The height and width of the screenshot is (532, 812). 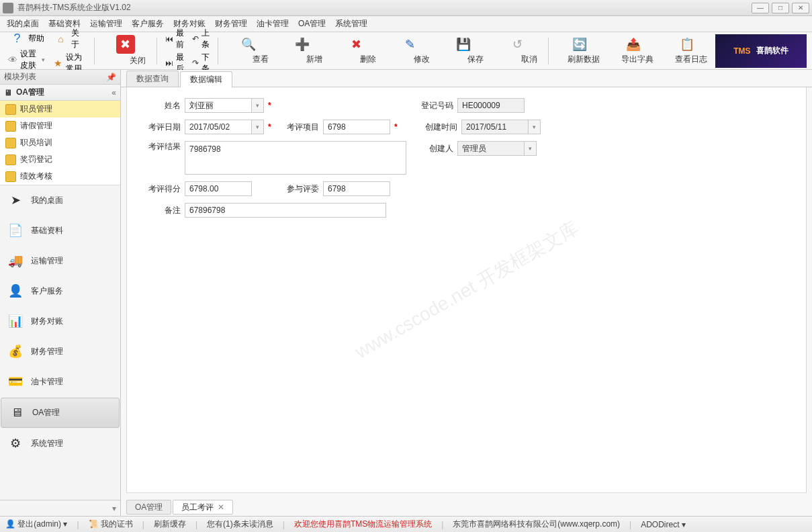 What do you see at coordinates (36, 524) in the screenshot?
I see `logout-button: 👤 登出(admin) ▾` at bounding box center [36, 524].